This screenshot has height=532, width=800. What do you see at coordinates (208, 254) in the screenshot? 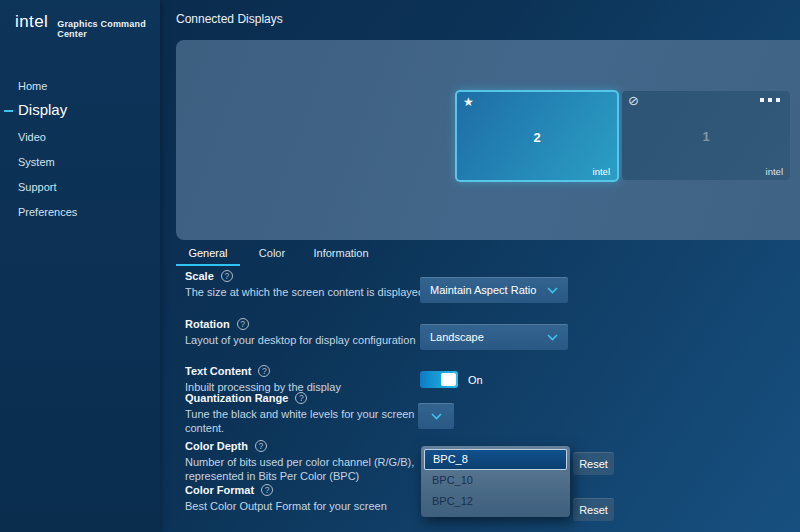
I see `tab-general: General` at bounding box center [208, 254].